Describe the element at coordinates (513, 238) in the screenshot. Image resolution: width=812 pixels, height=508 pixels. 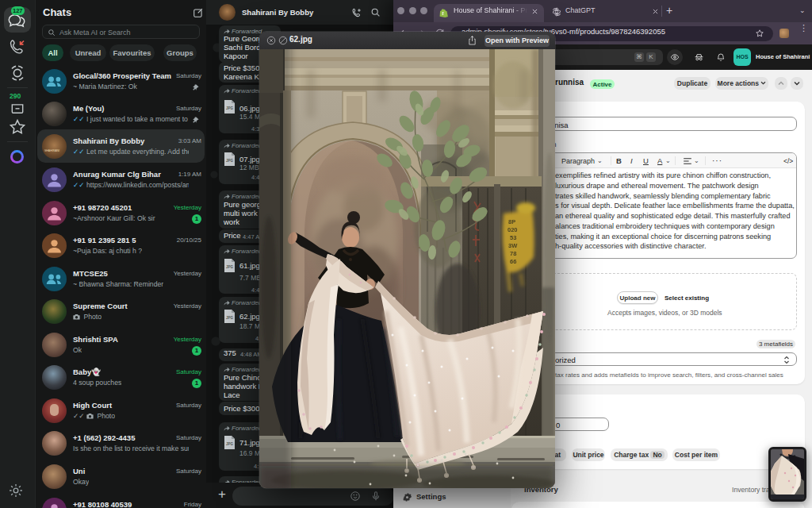
I see `svg-text: 53` at that location.